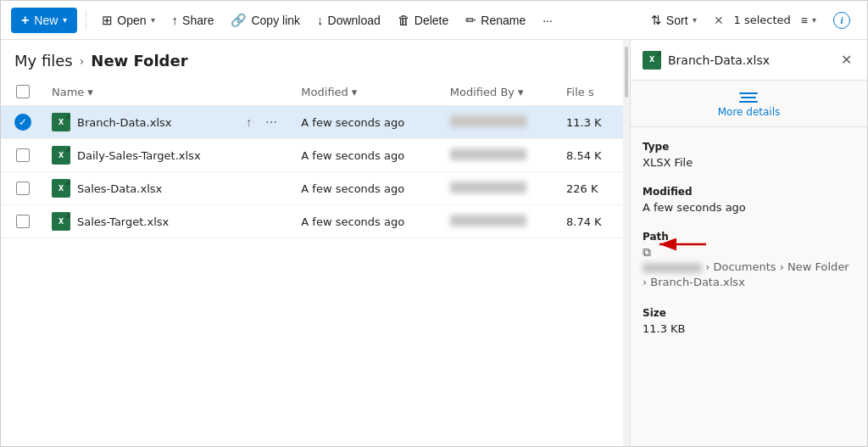 Image resolution: width=868 pixels, height=447 pixels. Describe the element at coordinates (23, 92) in the screenshot. I see `select-all-checkbox` at that location.